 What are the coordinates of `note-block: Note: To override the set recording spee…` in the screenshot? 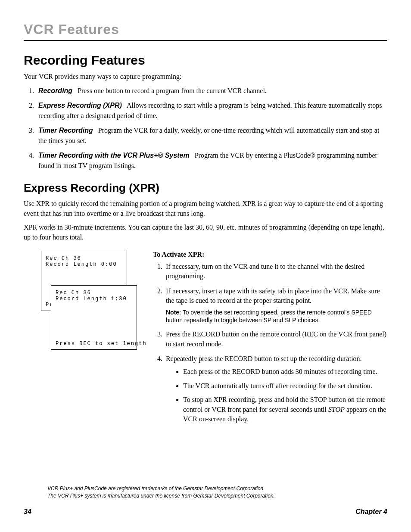 It's located at (277, 317).